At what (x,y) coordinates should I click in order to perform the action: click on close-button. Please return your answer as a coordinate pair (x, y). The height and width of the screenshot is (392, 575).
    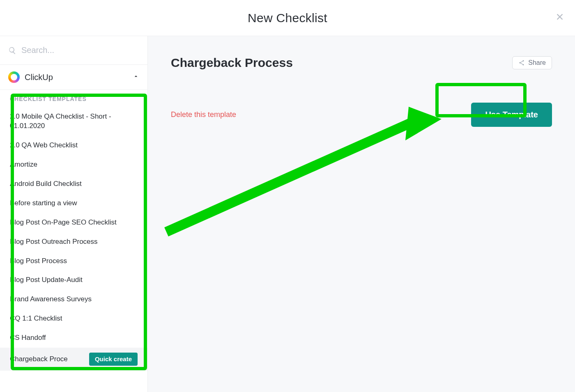
    Looking at the image, I should click on (560, 18).